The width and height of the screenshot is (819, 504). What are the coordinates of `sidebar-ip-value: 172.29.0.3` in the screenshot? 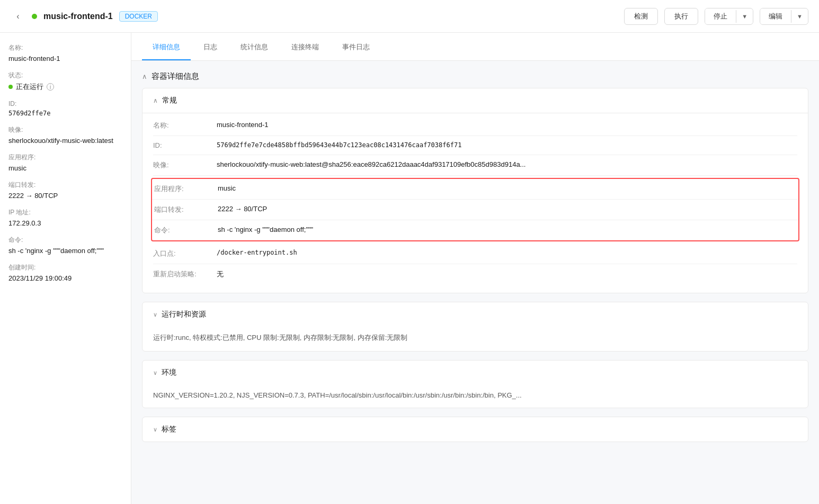 It's located at (66, 223).